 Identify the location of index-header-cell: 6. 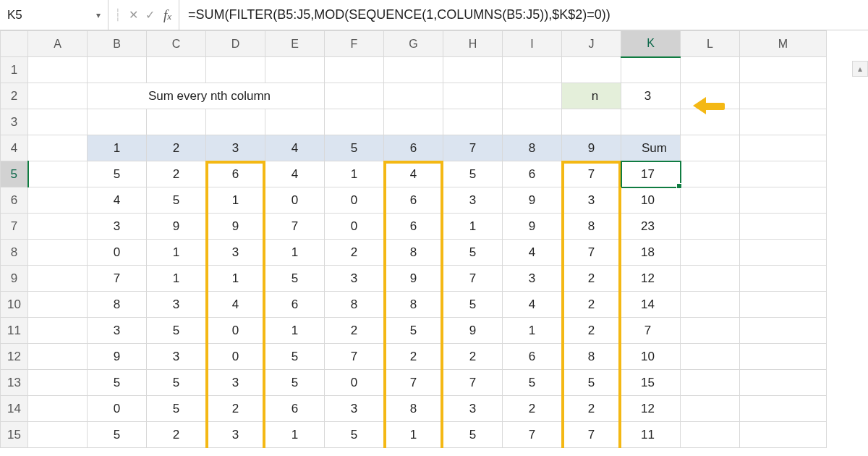
(414, 148).